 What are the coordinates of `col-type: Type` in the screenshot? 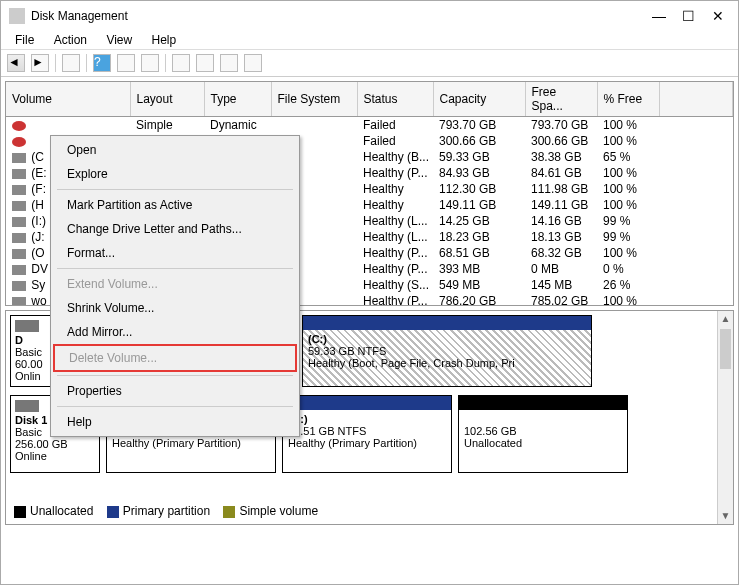 It's located at (238, 100).